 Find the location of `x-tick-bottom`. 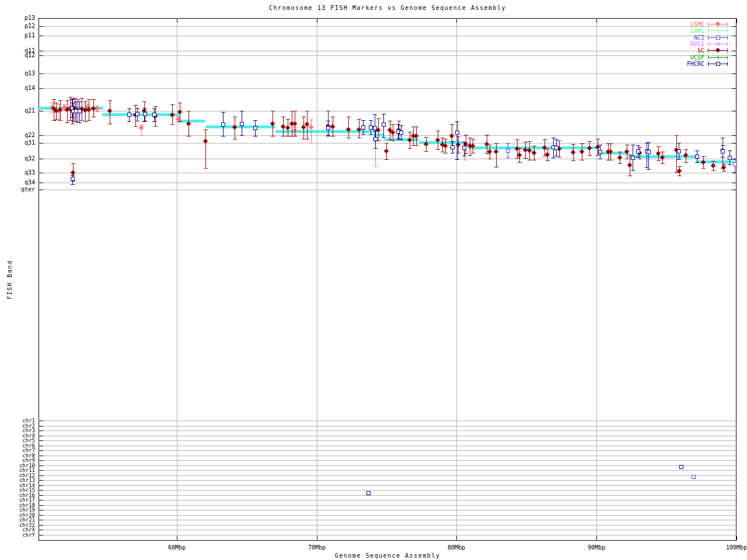

x-tick-bottom is located at coordinates (736, 538).